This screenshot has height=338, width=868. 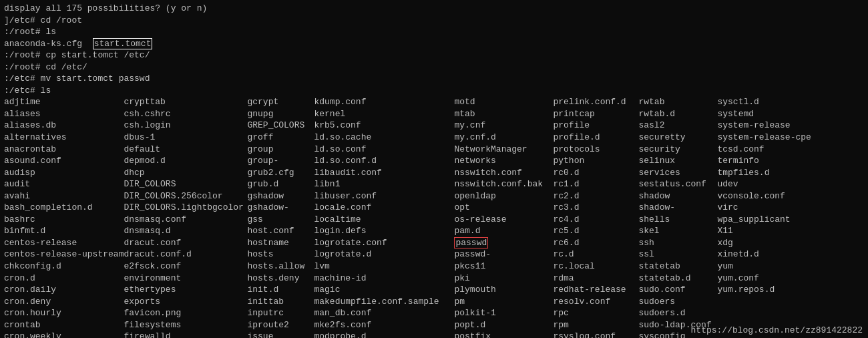 I want to click on ls-item: magic, so click(x=384, y=290).